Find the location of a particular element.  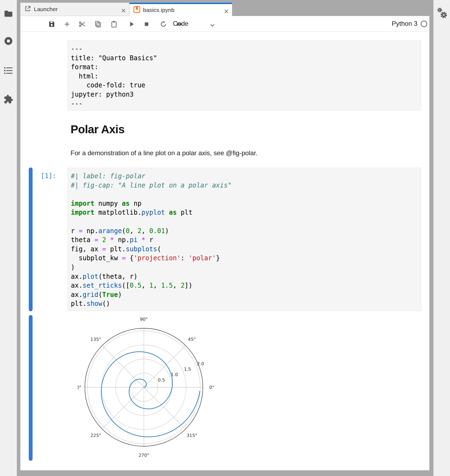

raw-cell-editor: ---title: "Quarto Basics"format: html: c… is located at coordinates (114, 77).